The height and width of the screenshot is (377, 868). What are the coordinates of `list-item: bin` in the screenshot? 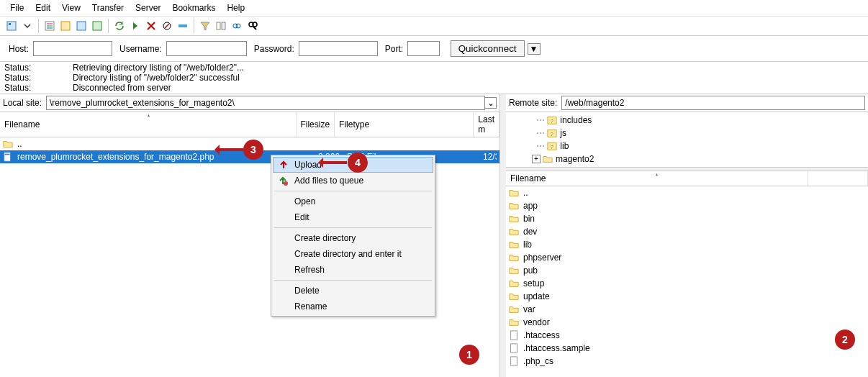 It's located at (687, 219).